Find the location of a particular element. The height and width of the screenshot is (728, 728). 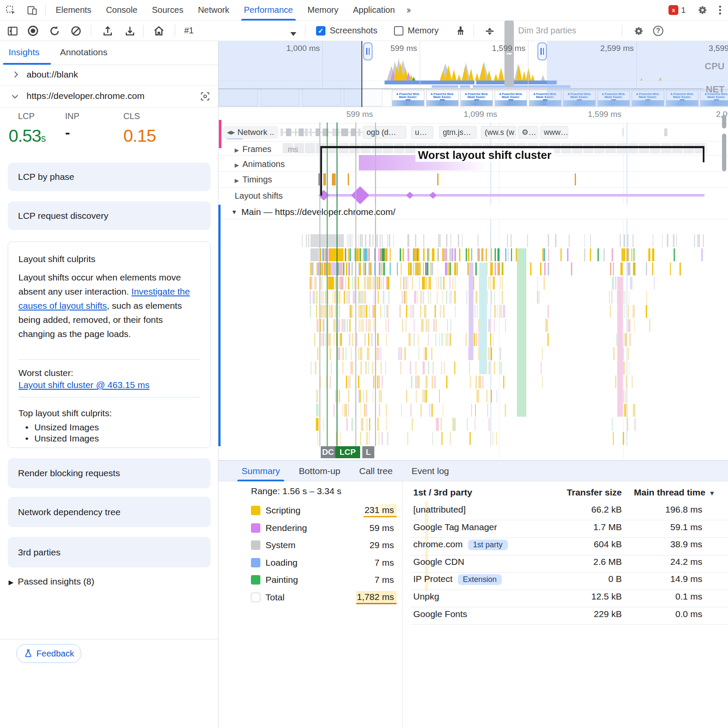

screenshots-checkbox: ✓ is located at coordinates (321, 31).